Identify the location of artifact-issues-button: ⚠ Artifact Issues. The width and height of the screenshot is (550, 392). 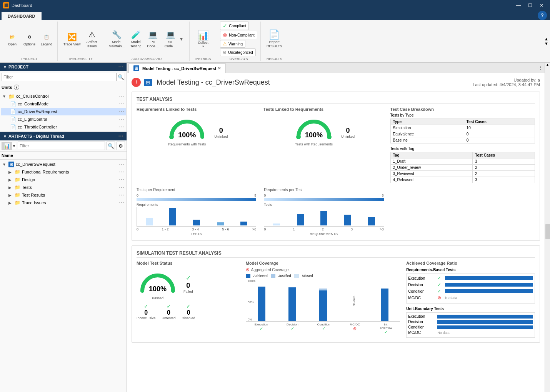
(92, 39).